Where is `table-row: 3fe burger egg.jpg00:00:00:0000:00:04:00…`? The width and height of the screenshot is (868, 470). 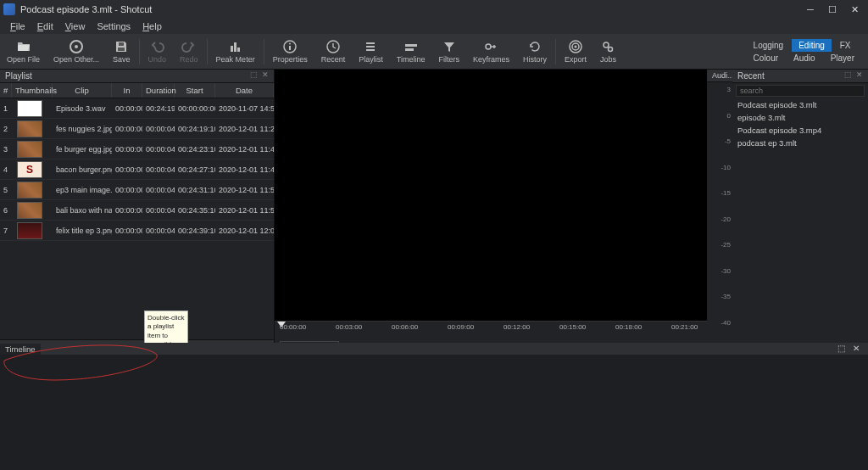
table-row: 3fe burger egg.jpg00:00:00:0000:00:04:00… is located at coordinates (137, 149).